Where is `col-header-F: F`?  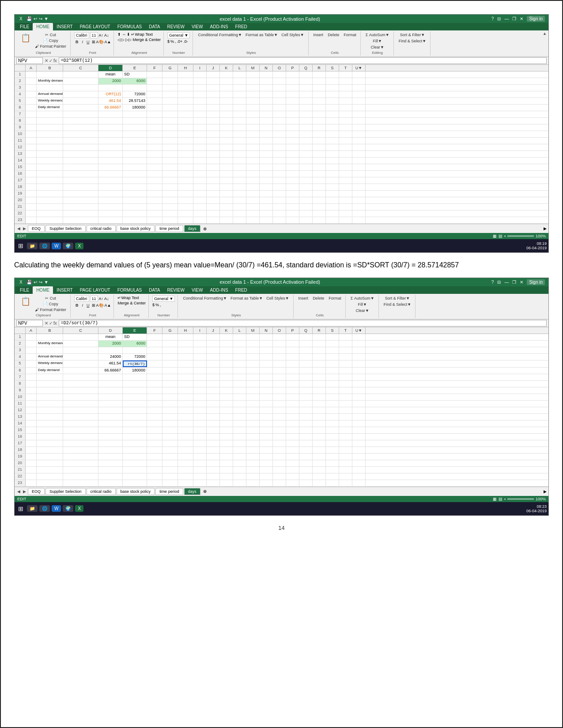 col-header-F: F is located at coordinates (155, 68).